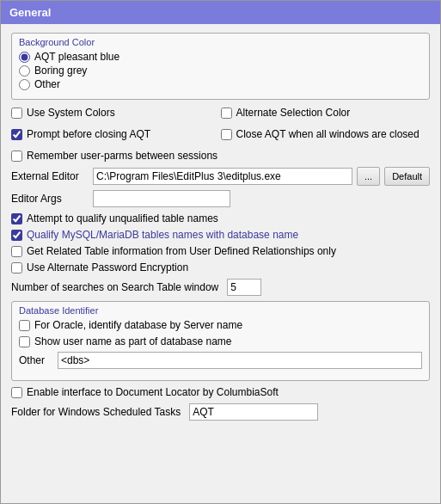 The width and height of the screenshot is (441, 504). I want to click on for-oracle-row: For Oracle, identify database by Server …, so click(220, 325).